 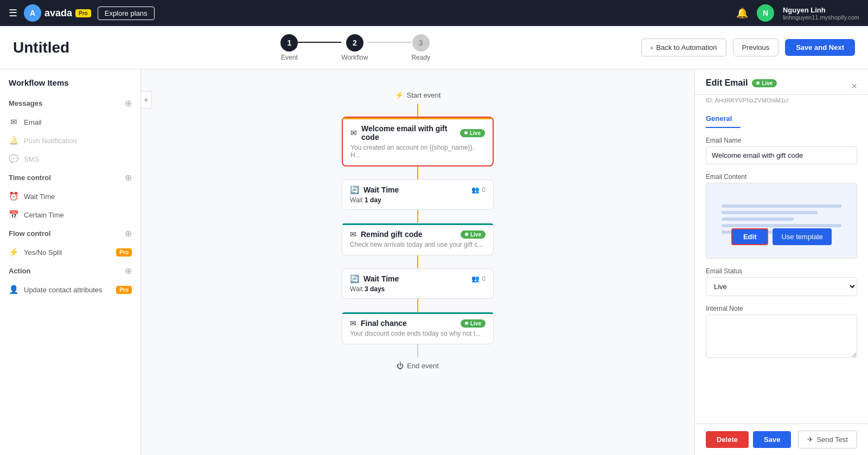 What do you see at coordinates (797, 13) in the screenshot?
I see `navbar-right: 🔔 N Nguyen Linh linhnguyen11.myshopify.c…` at bounding box center [797, 13].